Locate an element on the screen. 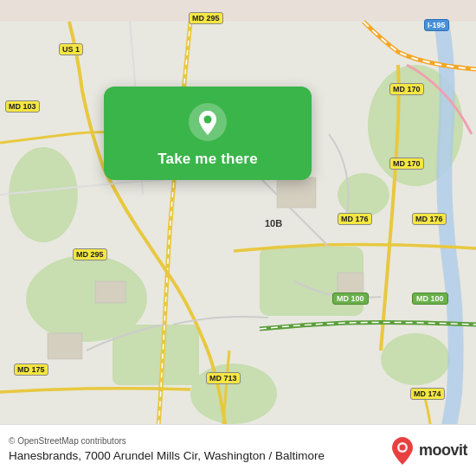 The image size is (476, 476). bottom-bar: © OpenStreetMap contributors Hanesbrands… is located at coordinates (238, 450).